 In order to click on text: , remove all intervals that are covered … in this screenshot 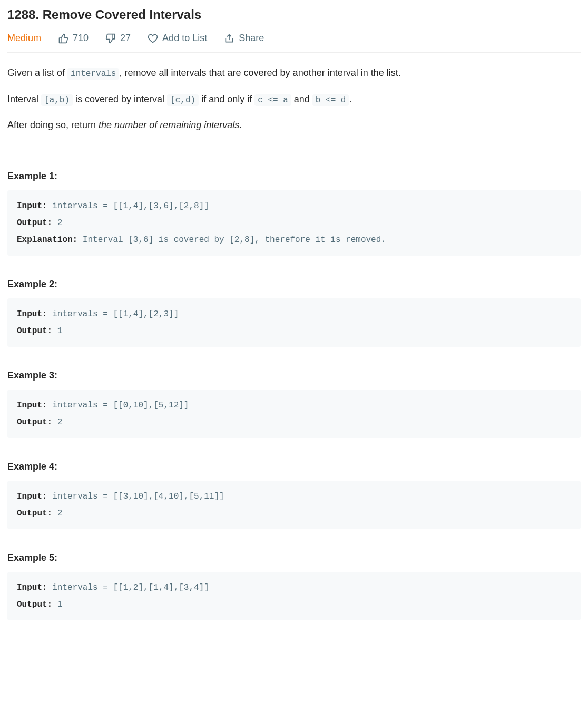, I will do `click(260, 73)`.